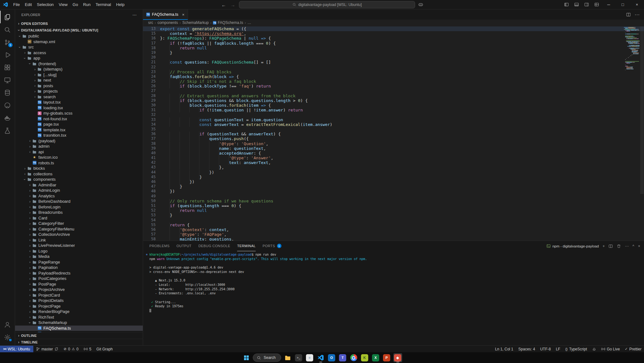 Image resolution: width=644 pixels, height=363 pixels. Describe the element at coordinates (71, 349) in the screenshot. I see `status-problems: ⊘0⚠0` at that location.